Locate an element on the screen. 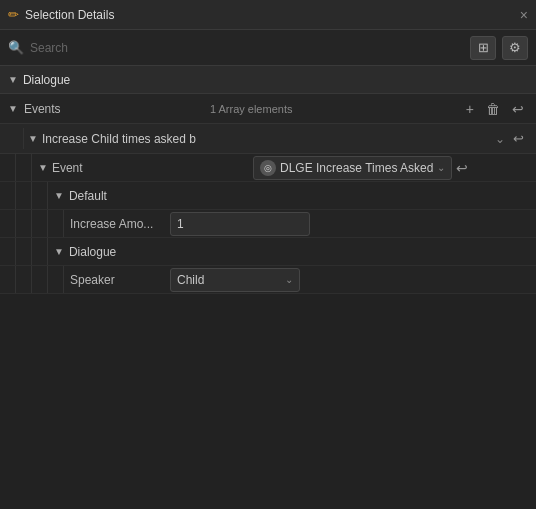  speaker-content: Speaker Child ⌄ is located at coordinates (300, 280).